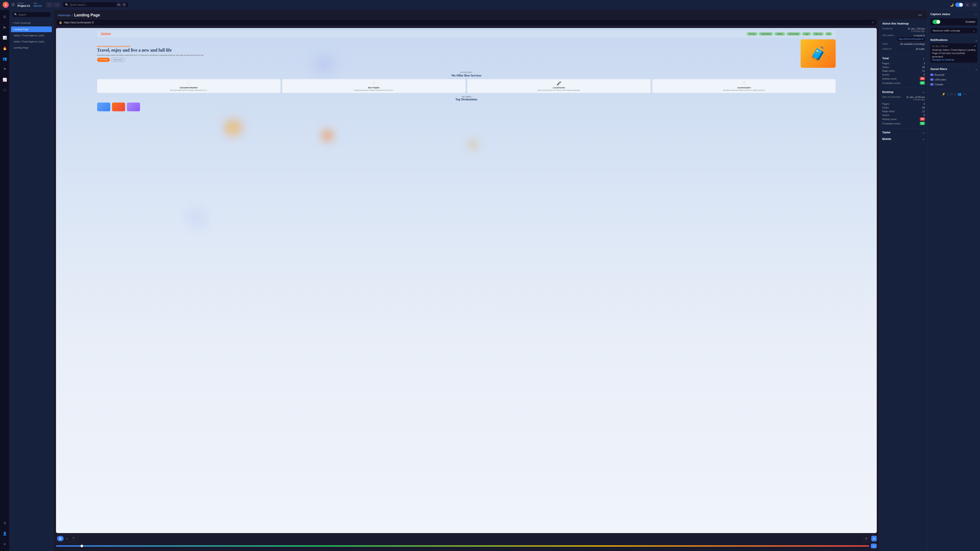 The height and width of the screenshot is (551, 980). What do you see at coordinates (31, 48) in the screenshot?
I see `sidebar-item-landing-page-2: Landing Page` at bounding box center [31, 48].